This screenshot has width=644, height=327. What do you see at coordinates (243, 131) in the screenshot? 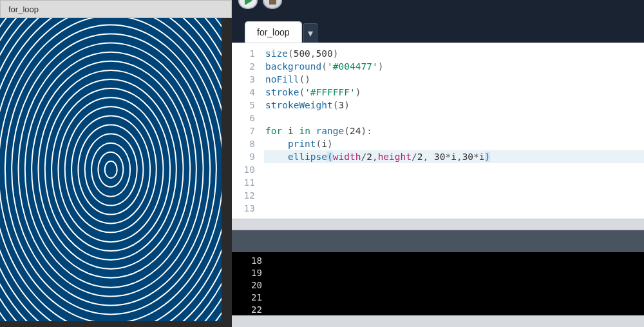
I see `line-number: 7` at bounding box center [243, 131].